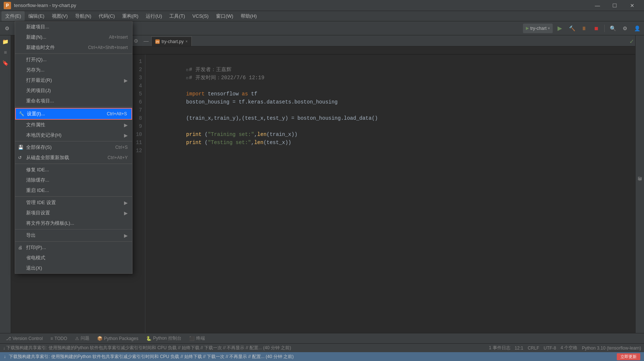 The height and width of the screenshot is (361, 644). Describe the element at coordinates (38, 213) in the screenshot. I see `menu-new-project-settings-label: 新项目设置` at that location.